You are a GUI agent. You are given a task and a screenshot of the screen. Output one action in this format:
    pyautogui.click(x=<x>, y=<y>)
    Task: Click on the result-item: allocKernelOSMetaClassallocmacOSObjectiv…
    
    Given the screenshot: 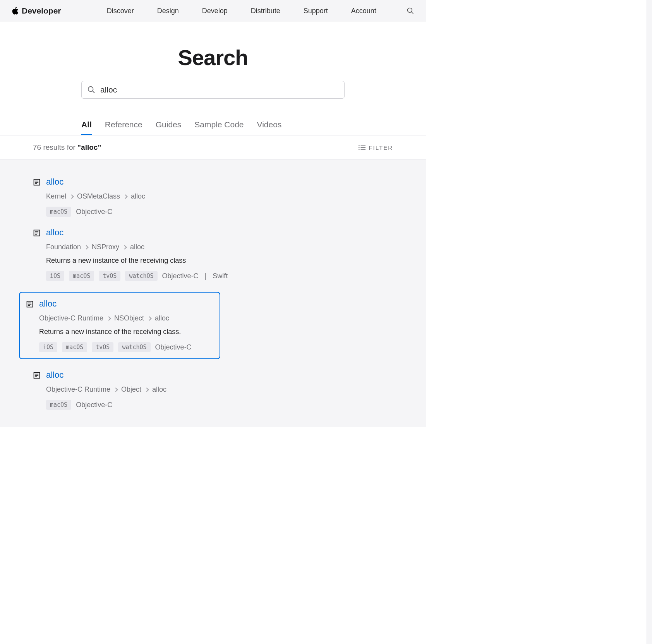 What is the action you would take?
    pyautogui.click(x=213, y=197)
    